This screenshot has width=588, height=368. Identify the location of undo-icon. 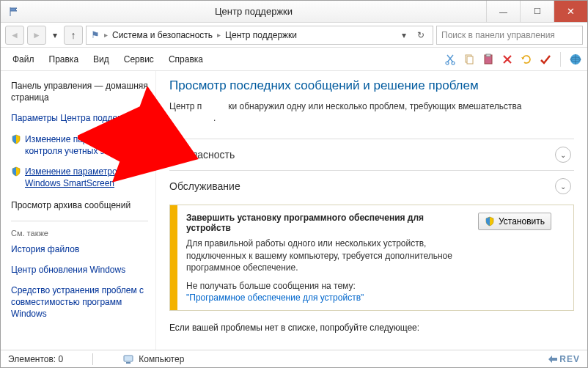
(526, 59).